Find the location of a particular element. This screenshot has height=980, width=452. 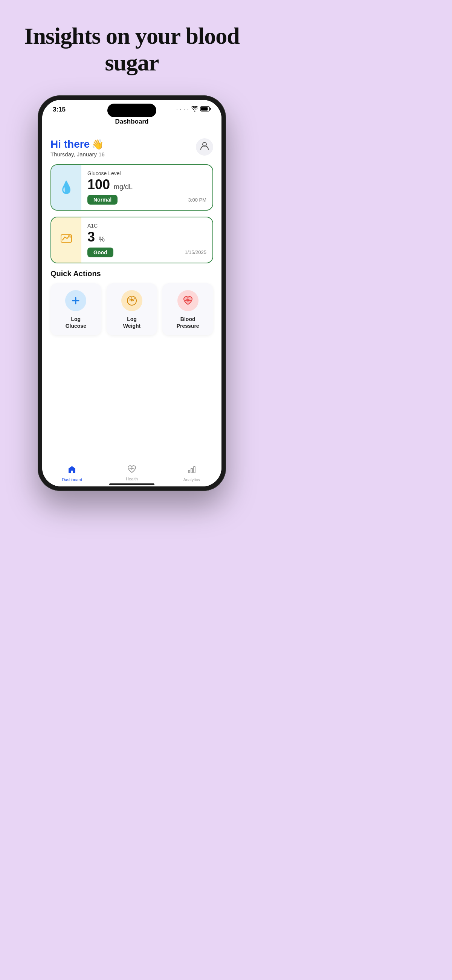

health-tab-label: Health is located at coordinates (132, 479).